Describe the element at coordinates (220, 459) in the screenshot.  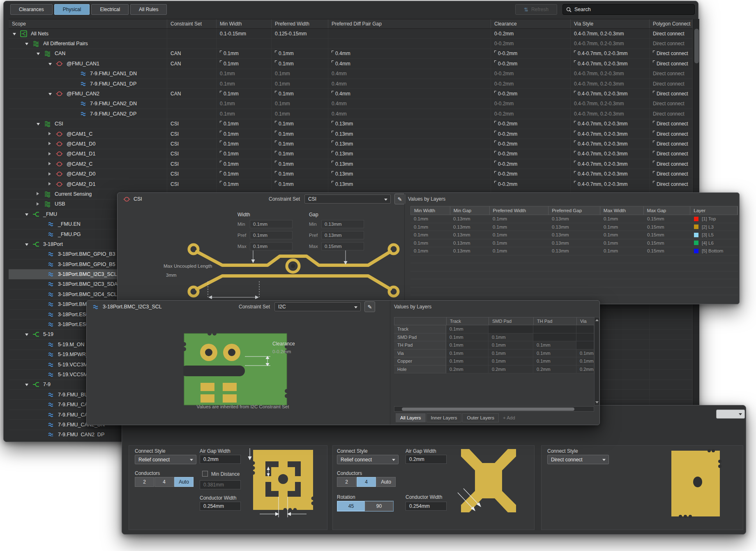
I see `air-gap-width-field: 0.2mm` at that location.